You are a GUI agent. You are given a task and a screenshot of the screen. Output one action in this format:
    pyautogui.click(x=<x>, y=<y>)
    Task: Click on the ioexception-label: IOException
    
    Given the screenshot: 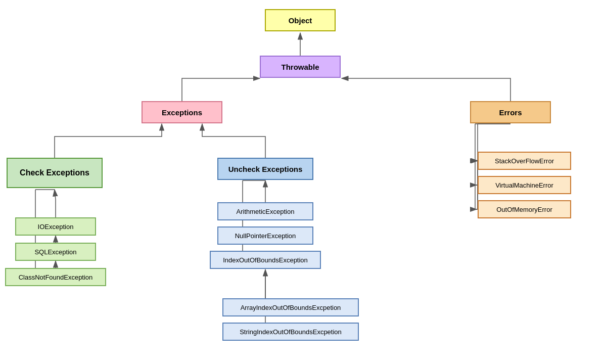 What is the action you would take?
    pyautogui.click(x=56, y=226)
    